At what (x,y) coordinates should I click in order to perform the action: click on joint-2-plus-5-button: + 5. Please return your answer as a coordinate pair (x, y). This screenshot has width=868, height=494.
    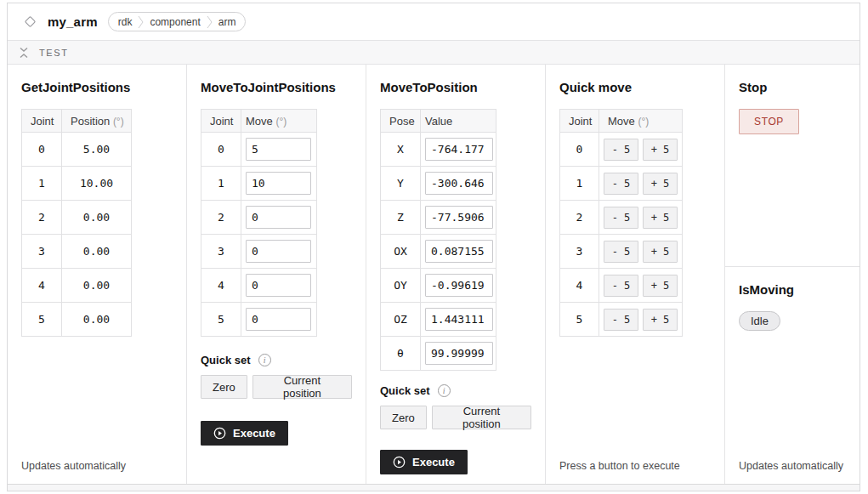
    Looking at the image, I should click on (660, 218).